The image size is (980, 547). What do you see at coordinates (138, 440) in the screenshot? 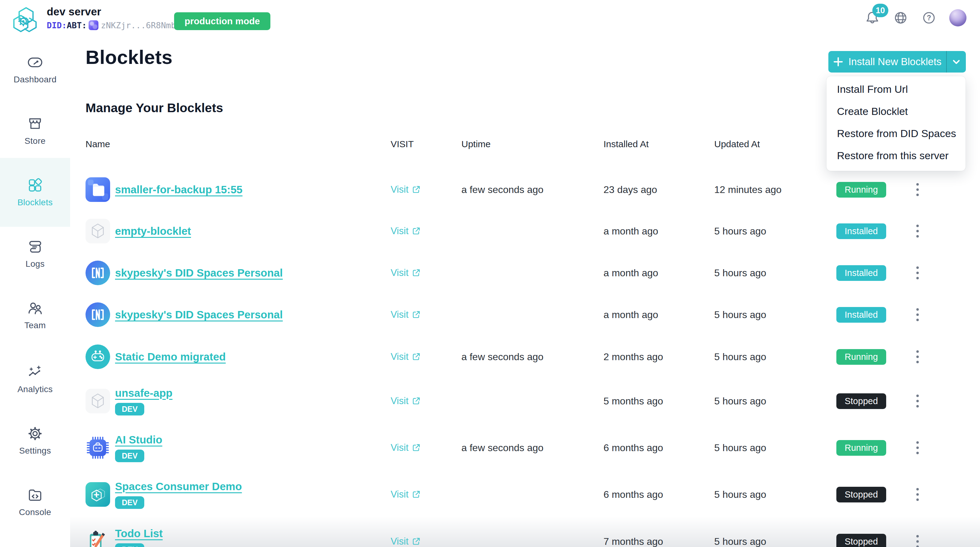
I see `blocklet-name-link: AI Studio` at bounding box center [138, 440].